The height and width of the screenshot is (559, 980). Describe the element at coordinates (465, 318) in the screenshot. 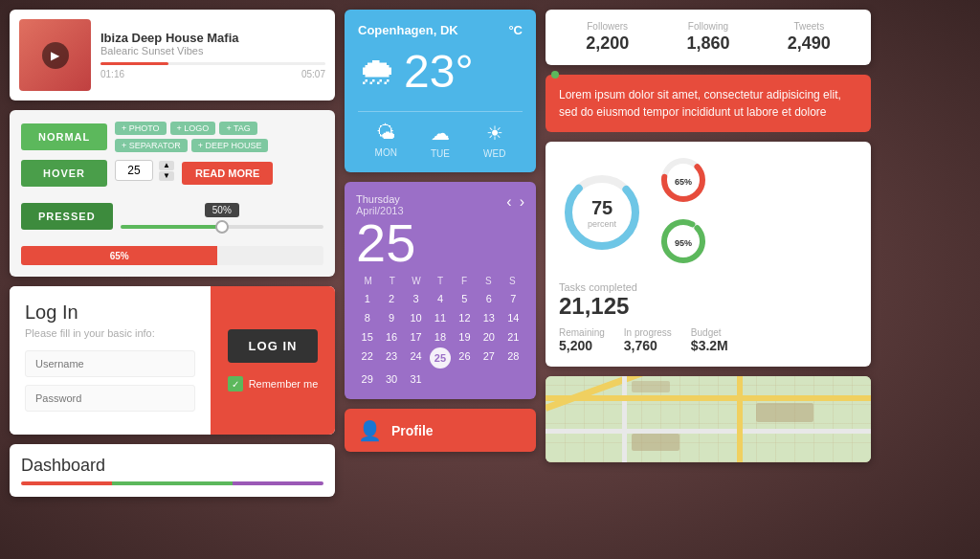

I see `calendar-day: 12` at that location.